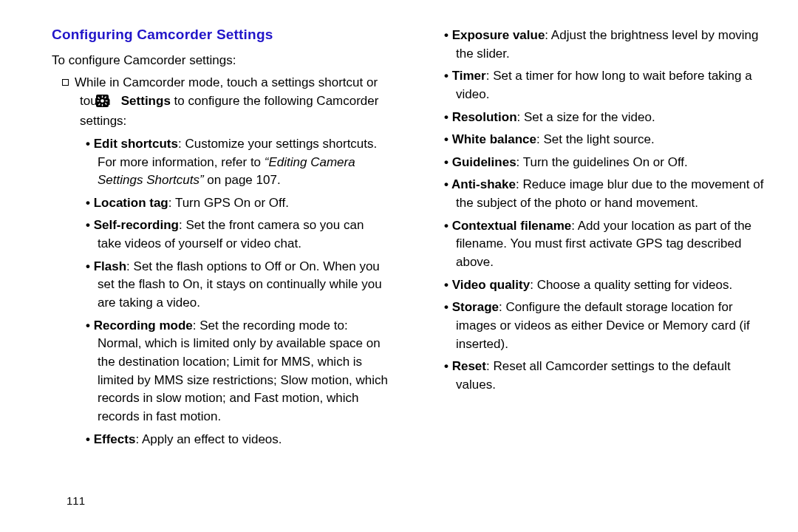 The width and height of the screenshot is (798, 532). Describe the element at coordinates (136, 225) in the screenshot. I see `setting-term: Self-recording` at that location.